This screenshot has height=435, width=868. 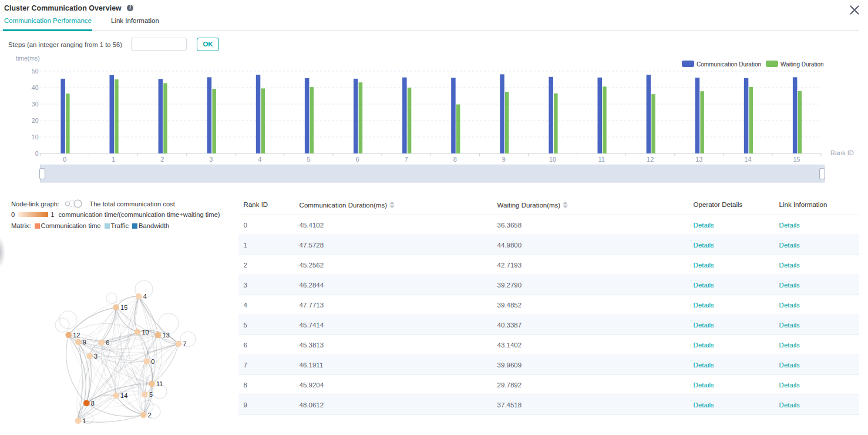 I want to click on svg-text: time(ms), so click(x=28, y=58).